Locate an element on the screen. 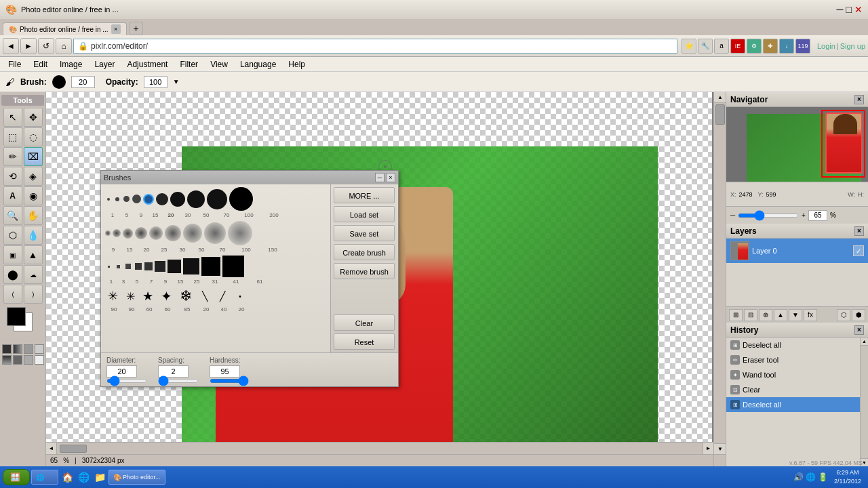 This screenshot has height=488, width=868. spacing-slider is located at coordinates (178, 381).